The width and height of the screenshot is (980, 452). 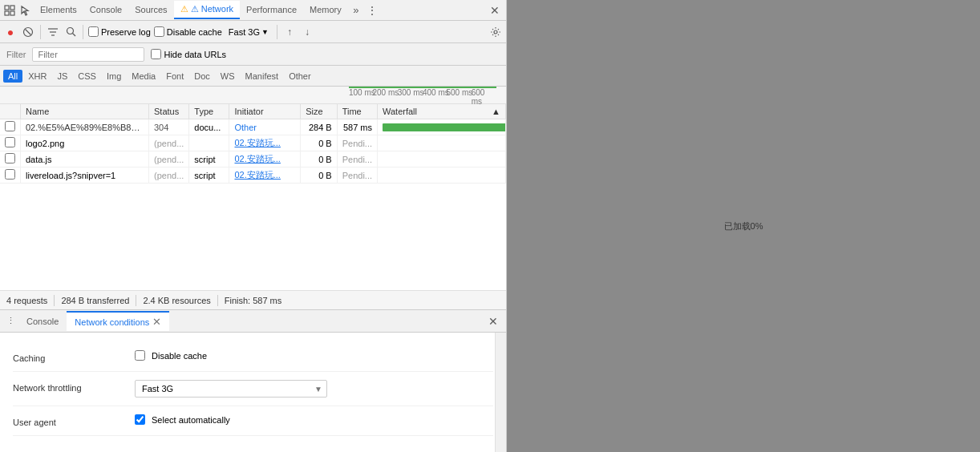 I want to click on th-waterfall: Waterfall ▲, so click(x=442, y=112).